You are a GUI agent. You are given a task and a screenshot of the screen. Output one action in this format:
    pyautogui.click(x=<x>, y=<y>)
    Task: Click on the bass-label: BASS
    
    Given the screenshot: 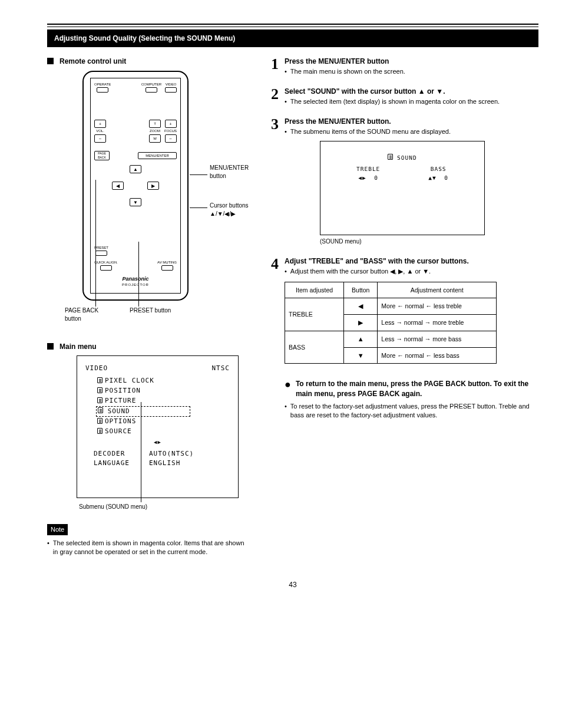 What is the action you would take?
    pyautogui.click(x=438, y=170)
    